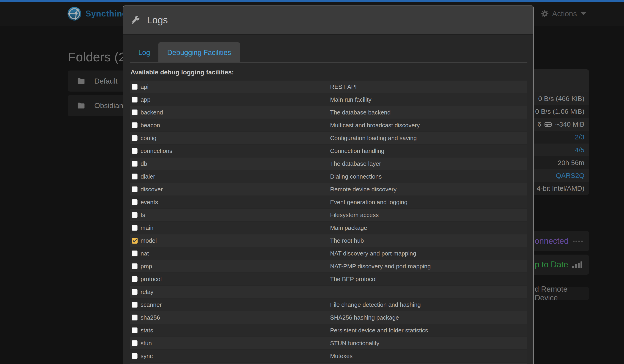 The height and width of the screenshot is (364, 624). What do you see at coordinates (145, 87) in the screenshot?
I see `facility-name: api` at bounding box center [145, 87].